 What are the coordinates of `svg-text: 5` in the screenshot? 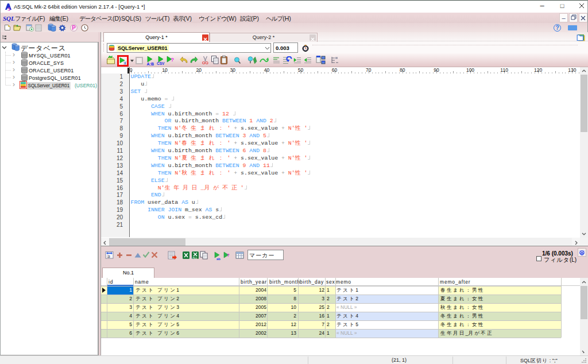 It's located at (9, 9).